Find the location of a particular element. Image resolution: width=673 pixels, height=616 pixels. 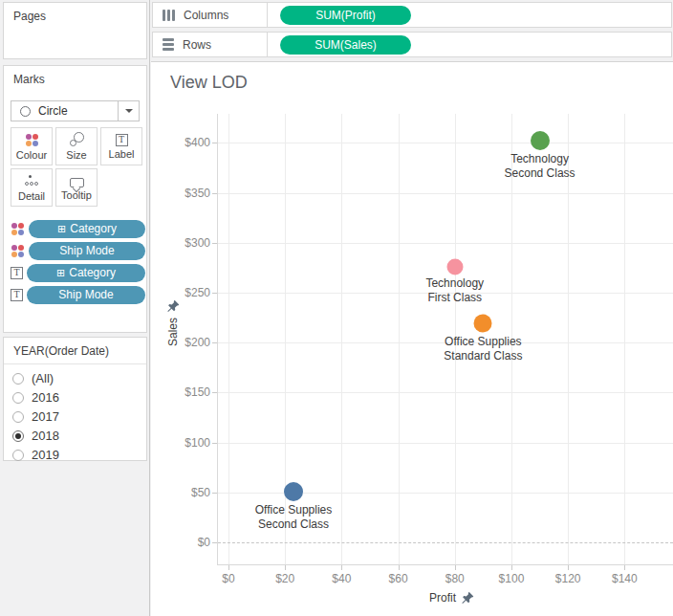

x-tick-label: $0 is located at coordinates (228, 579).